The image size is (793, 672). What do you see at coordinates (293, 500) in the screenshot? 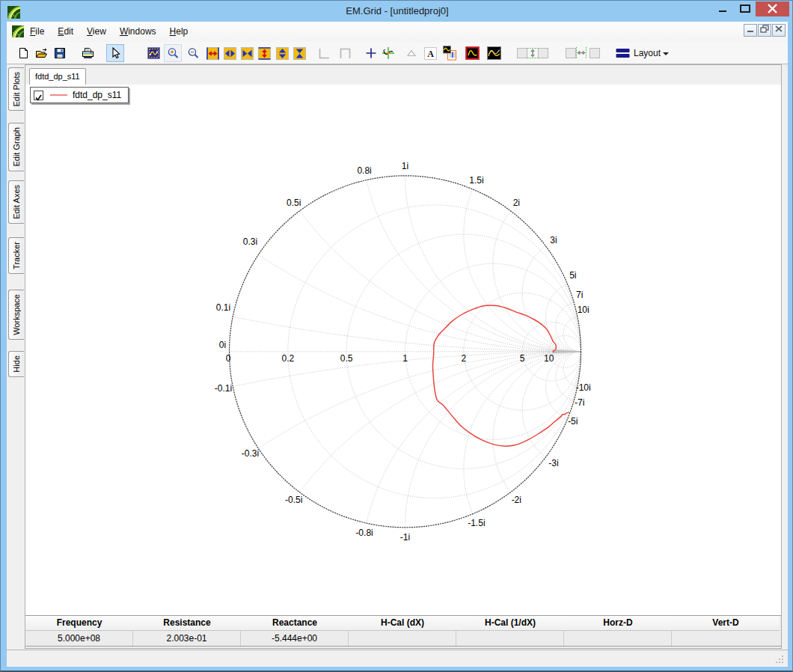
I see `smith-grid-label: -0.5i` at bounding box center [293, 500].